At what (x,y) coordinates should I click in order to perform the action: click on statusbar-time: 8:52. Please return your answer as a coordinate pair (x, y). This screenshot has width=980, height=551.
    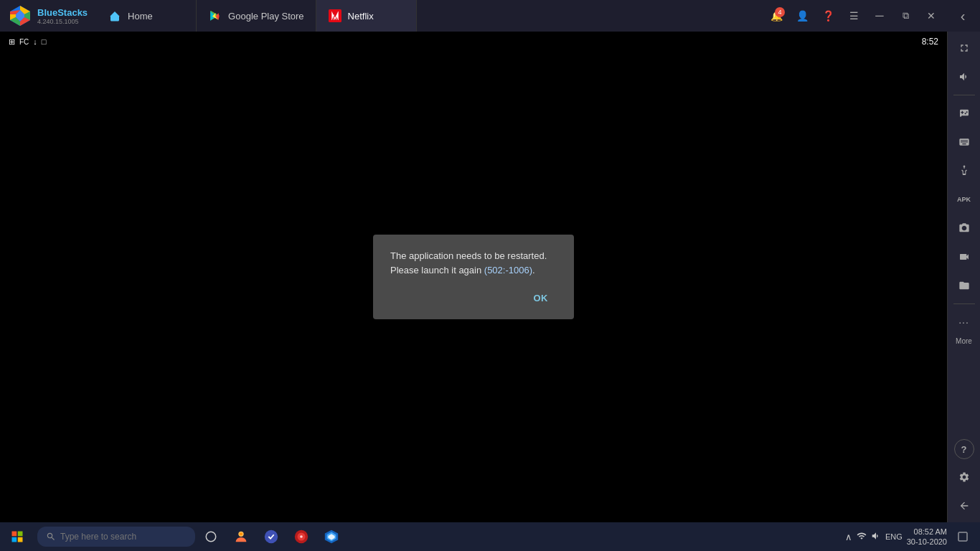
    Looking at the image, I should click on (930, 42).